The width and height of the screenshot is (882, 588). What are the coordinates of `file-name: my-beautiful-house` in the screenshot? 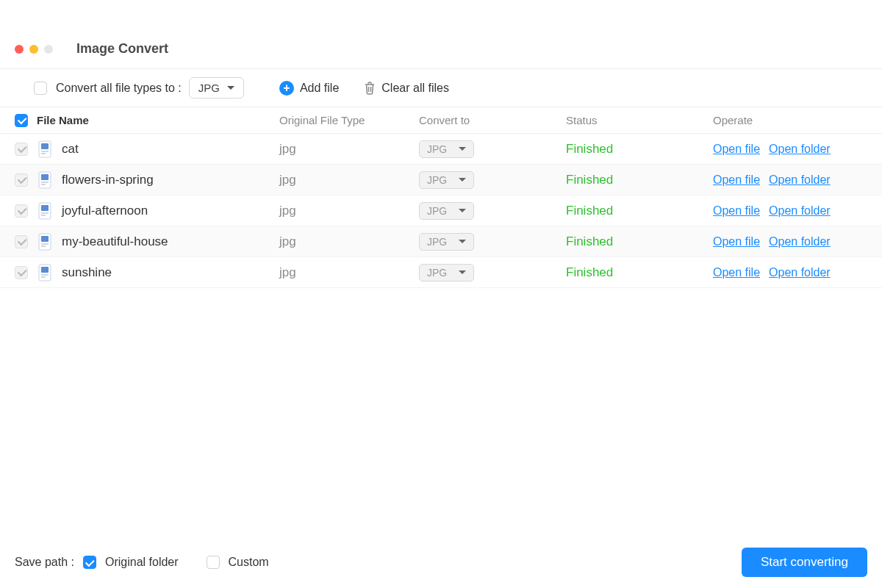 It's located at (115, 242).